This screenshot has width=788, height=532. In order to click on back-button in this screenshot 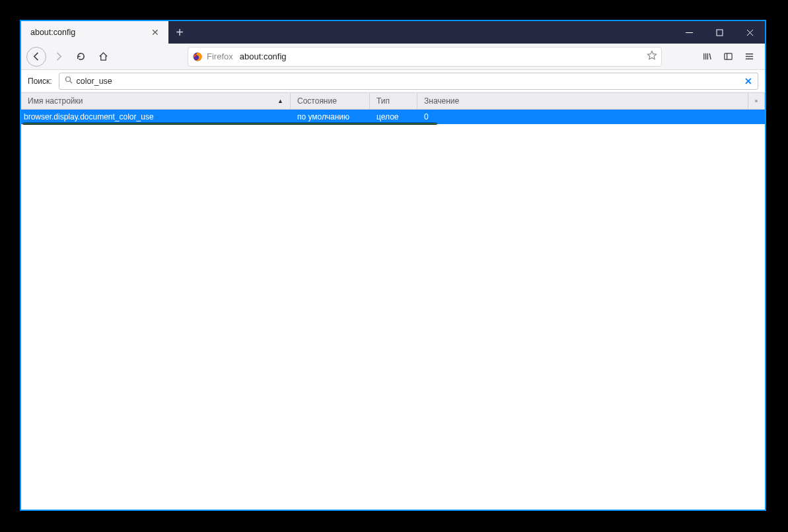, I will do `click(36, 57)`.